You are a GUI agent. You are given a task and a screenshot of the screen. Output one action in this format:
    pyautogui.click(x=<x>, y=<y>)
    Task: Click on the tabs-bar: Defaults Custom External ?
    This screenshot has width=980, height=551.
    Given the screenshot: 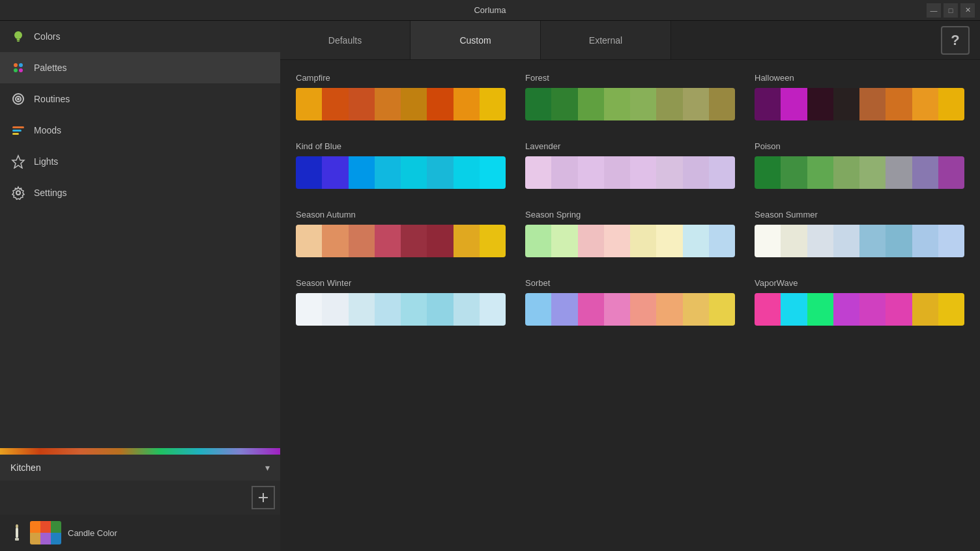 What is the action you would take?
    pyautogui.click(x=630, y=40)
    